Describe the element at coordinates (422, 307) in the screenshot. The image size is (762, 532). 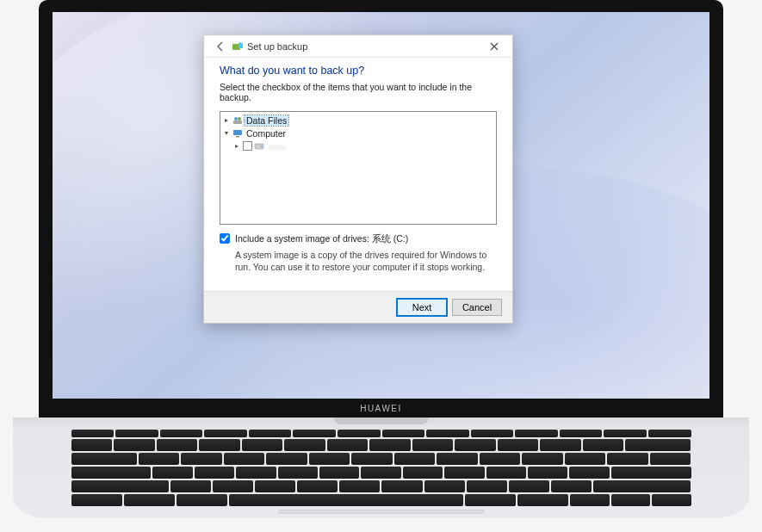
I see `next-button: Next` at that location.